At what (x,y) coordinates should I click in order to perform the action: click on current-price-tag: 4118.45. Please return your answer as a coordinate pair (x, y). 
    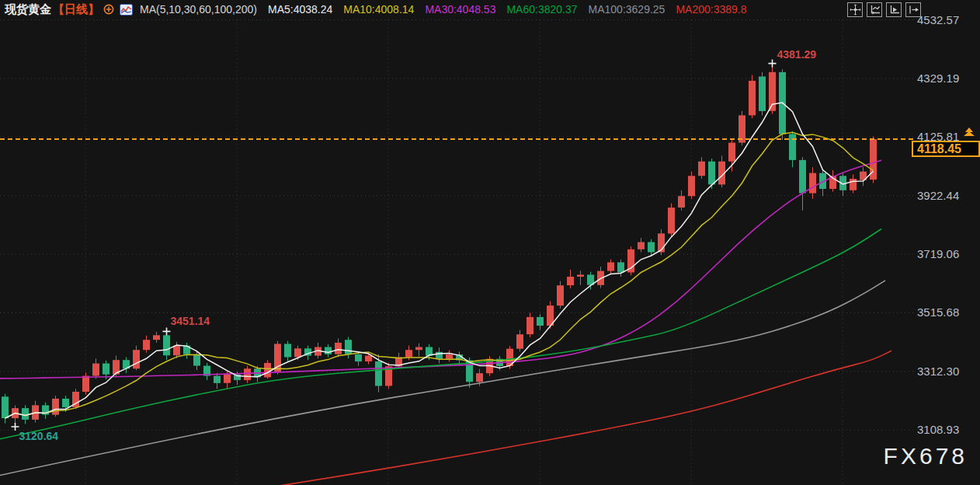
    Looking at the image, I should click on (946, 149).